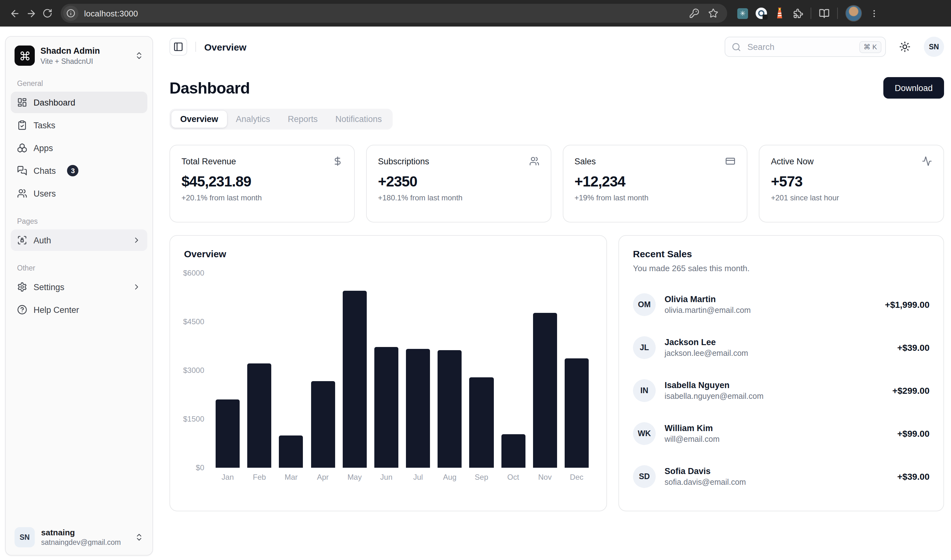 Image resolution: width=951 pixels, height=560 pixels. Describe the element at coordinates (79, 296) in the screenshot. I see `sidebar: Shadcn Admin Vite + ShadcnUI General Das…` at that location.